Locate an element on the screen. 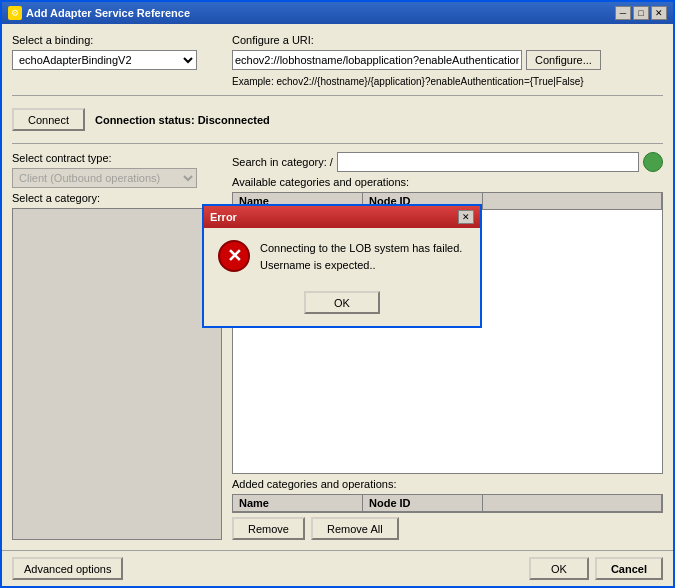 This screenshot has width=675, height=588. bottom-right: OK Cancel is located at coordinates (596, 568).